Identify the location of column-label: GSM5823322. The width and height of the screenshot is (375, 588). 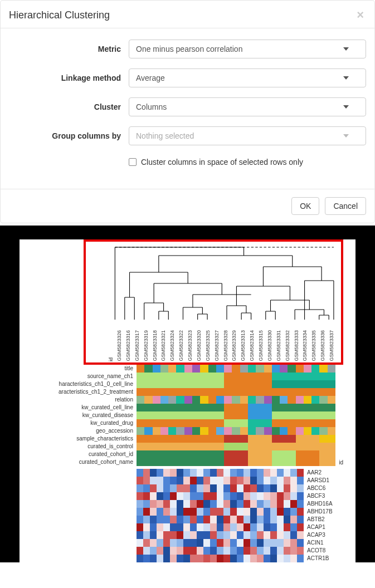
(183, 346).